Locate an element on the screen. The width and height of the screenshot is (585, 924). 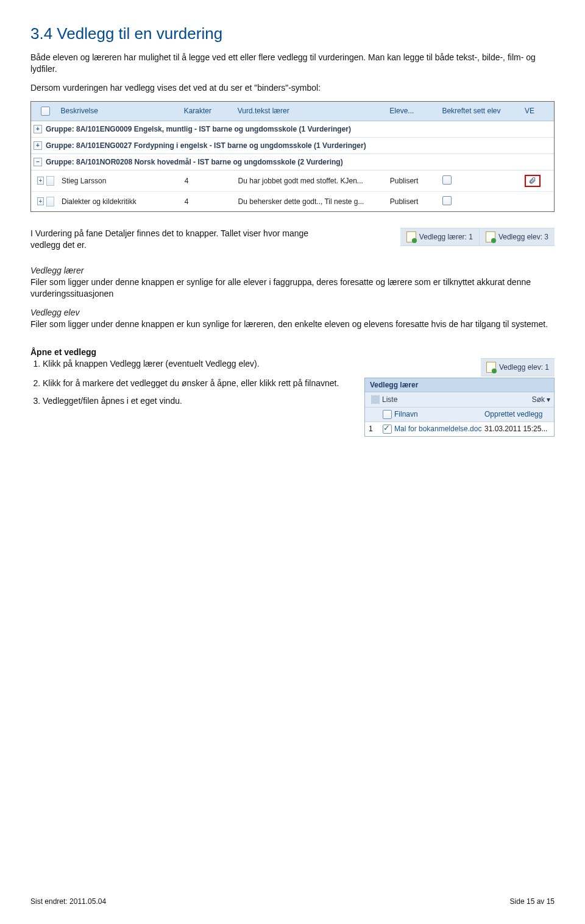
collapse-icon: – is located at coordinates (38, 162).